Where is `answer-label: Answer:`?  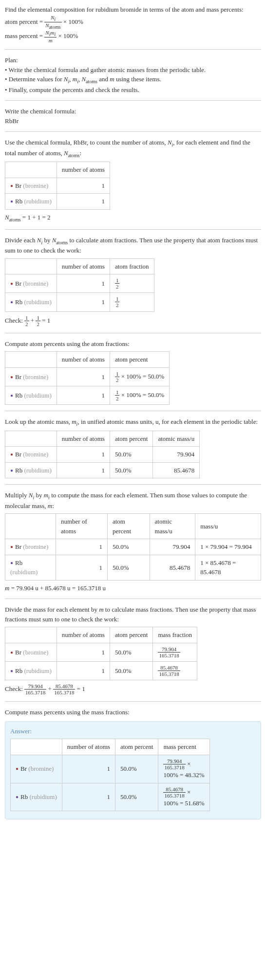
answer-label: Answer: is located at coordinates (133, 731).